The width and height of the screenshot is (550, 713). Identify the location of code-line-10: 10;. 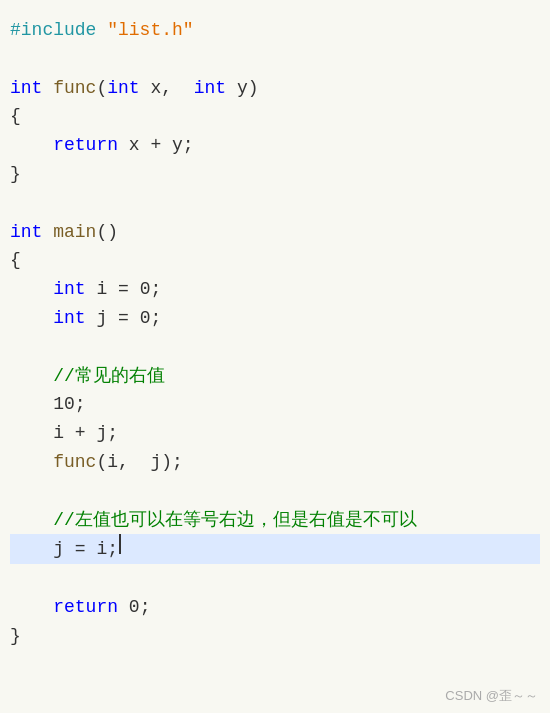
(275, 404).